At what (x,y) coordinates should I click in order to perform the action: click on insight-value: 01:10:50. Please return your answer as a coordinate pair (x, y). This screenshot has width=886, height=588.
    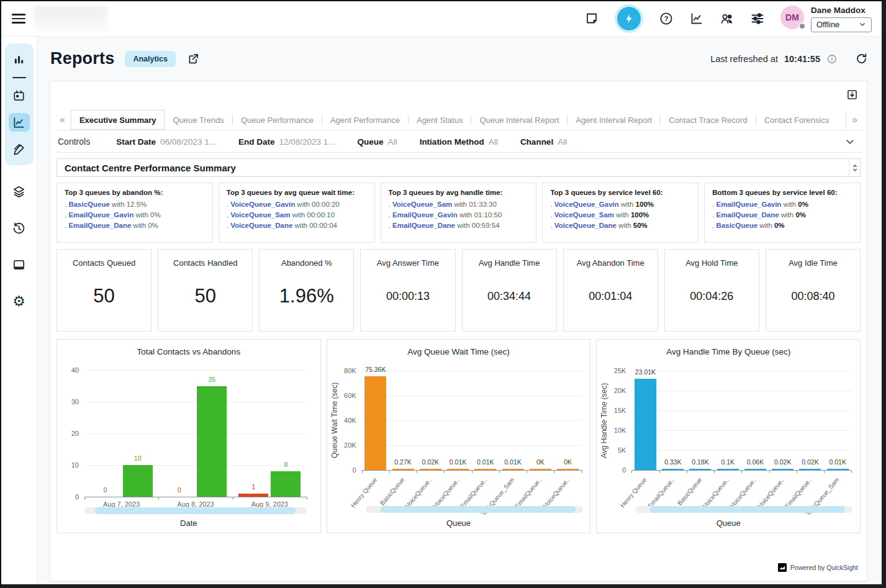
    Looking at the image, I should click on (488, 215).